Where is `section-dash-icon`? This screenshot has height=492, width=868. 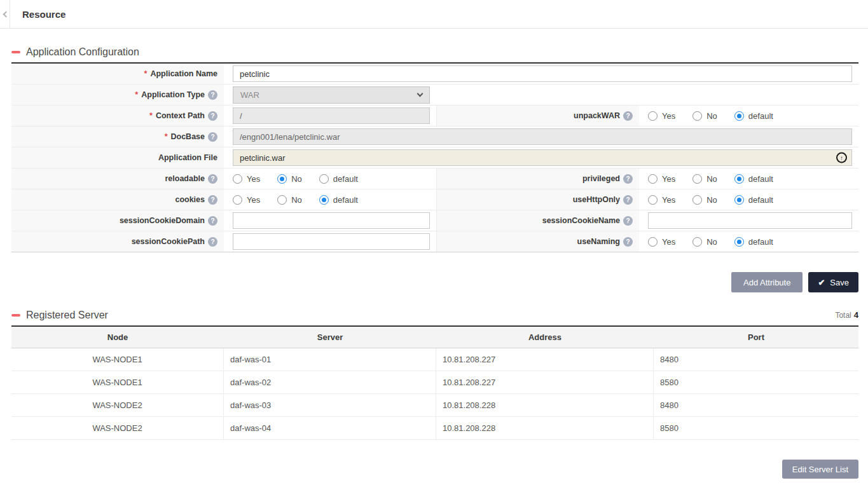 section-dash-icon is located at coordinates (16, 52).